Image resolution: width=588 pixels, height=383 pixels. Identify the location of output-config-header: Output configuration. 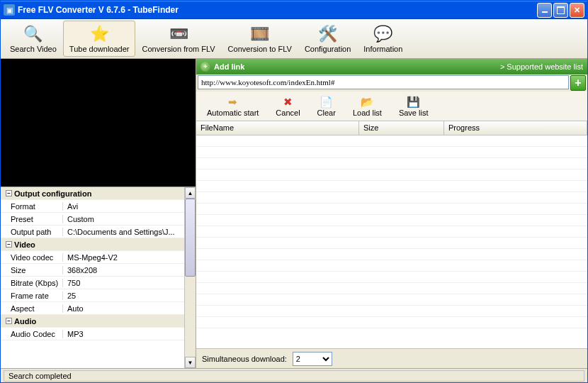
(52, 194).